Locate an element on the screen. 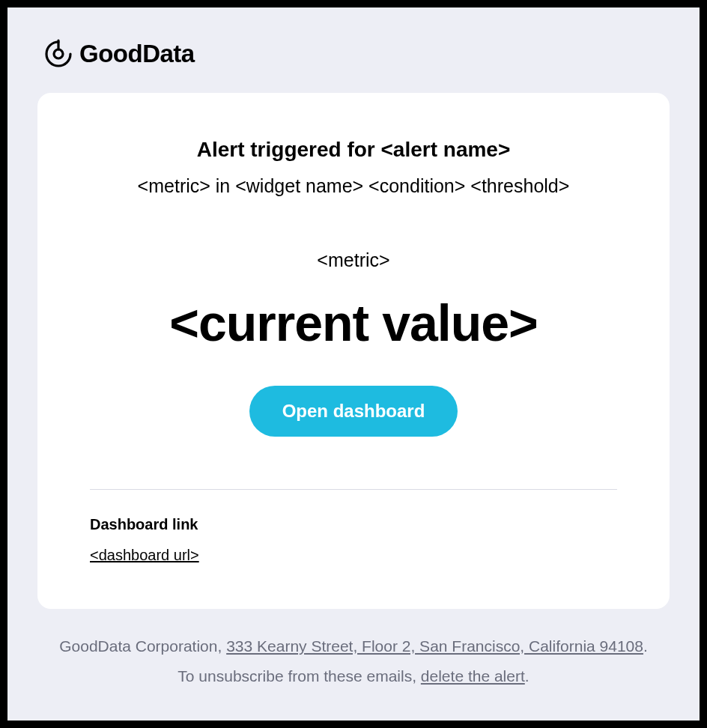 This screenshot has height=728, width=707. current-value: <current value> is located at coordinates (354, 323).